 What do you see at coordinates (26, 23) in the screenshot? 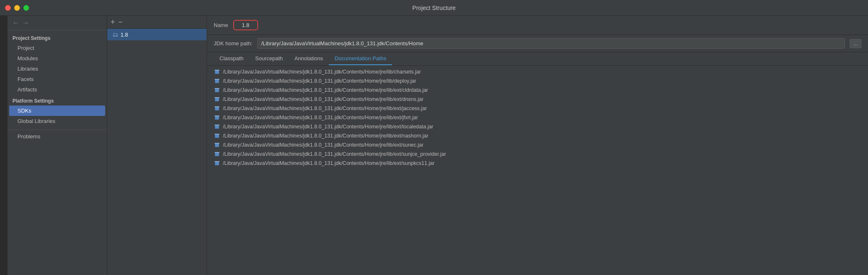
I see `forward-arrow: →` at bounding box center [26, 23].